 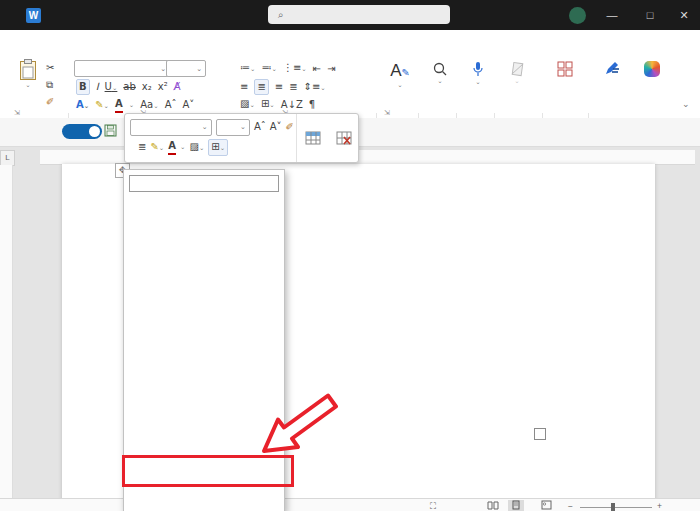 I want to click on mini-shading-button: ▨⌄, so click(x=196, y=148).